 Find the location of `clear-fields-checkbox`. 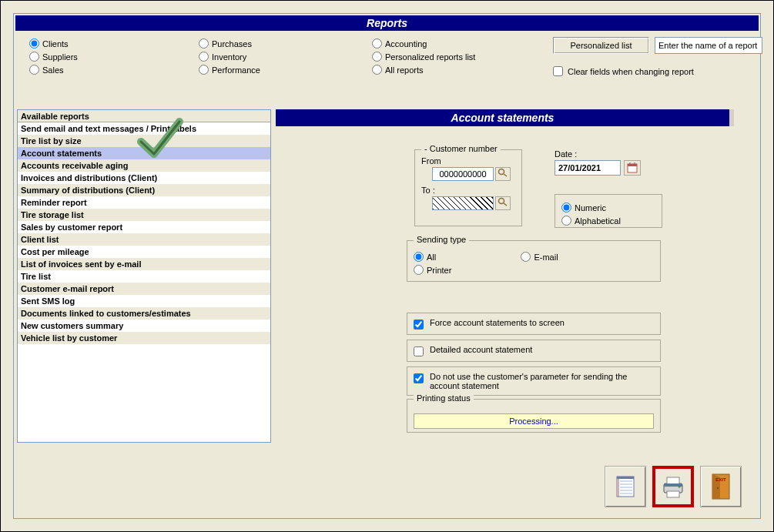

clear-fields-checkbox is located at coordinates (558, 71).